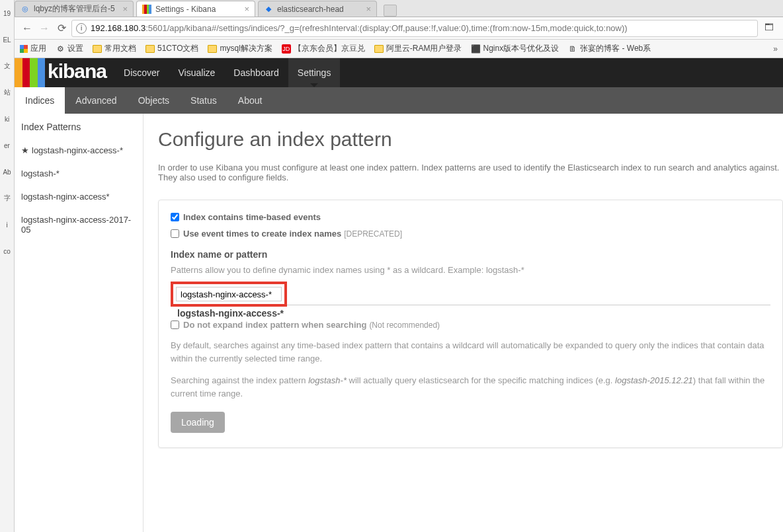  I want to click on strip-item: 站, so click(7, 93).